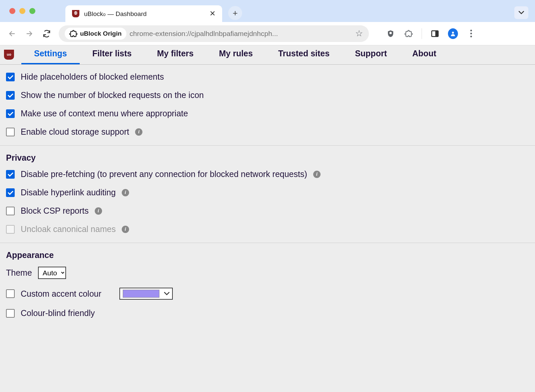 Image resolution: width=535 pixels, height=392 pixels. What do you see at coordinates (453, 34) in the screenshot?
I see `profile-avatar-icon` at bounding box center [453, 34].